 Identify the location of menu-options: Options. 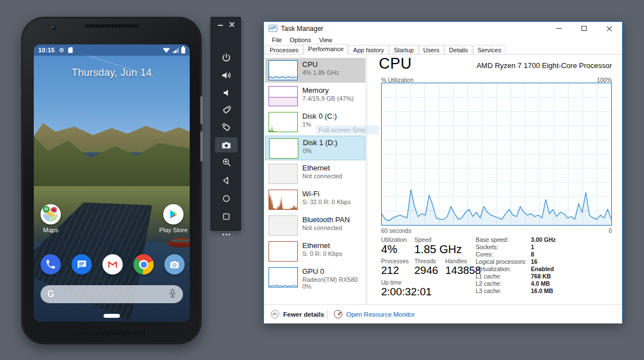
(301, 40).